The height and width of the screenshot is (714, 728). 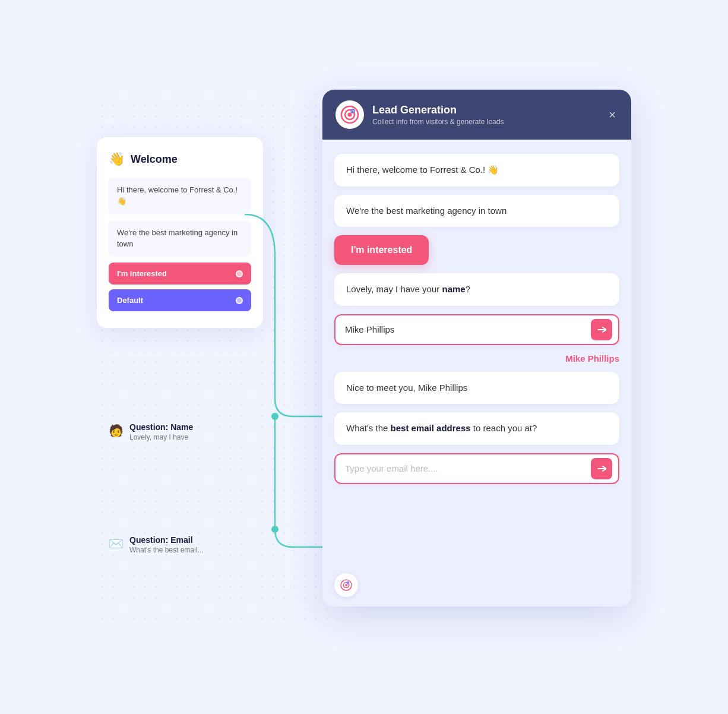 What do you see at coordinates (166, 540) in the screenshot?
I see `qn-email-title: Question: Email` at bounding box center [166, 540].